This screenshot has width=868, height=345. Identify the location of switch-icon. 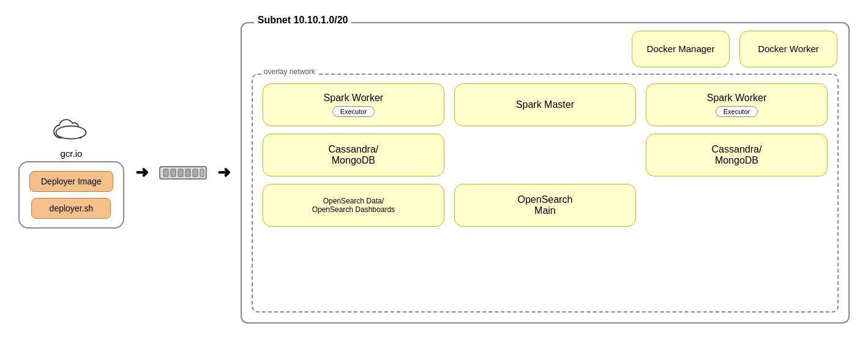
(183, 173).